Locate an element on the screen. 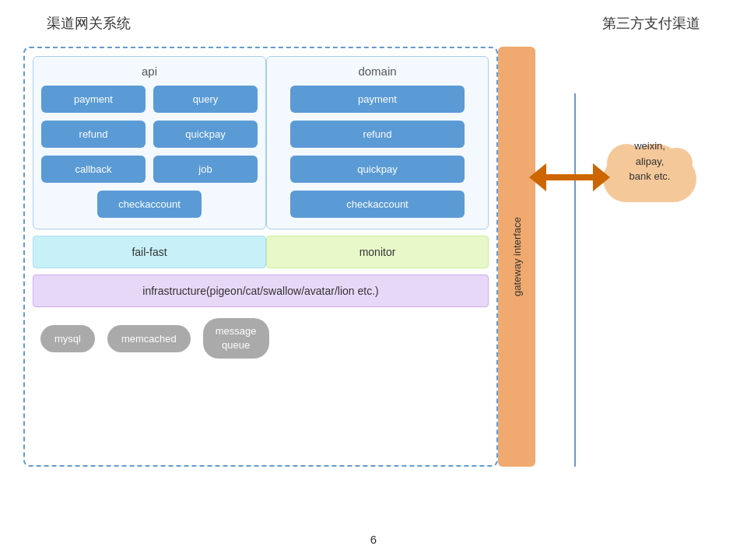 This screenshot has height=560, width=747. mid-section: fail-fast monitor is located at coordinates (261, 252).